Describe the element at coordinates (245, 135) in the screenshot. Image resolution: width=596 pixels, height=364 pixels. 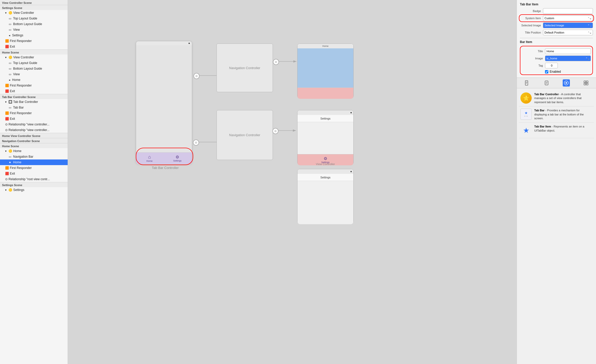
I see `nav-controller-2: Navigation Controller` at that location.